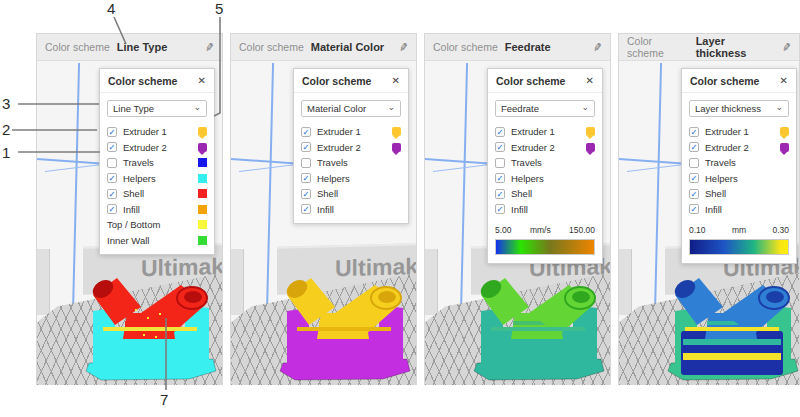 The width and height of the screenshot is (800, 417). I want to click on scheme-header-bar: Color scheme Line Type ✎, so click(130, 48).